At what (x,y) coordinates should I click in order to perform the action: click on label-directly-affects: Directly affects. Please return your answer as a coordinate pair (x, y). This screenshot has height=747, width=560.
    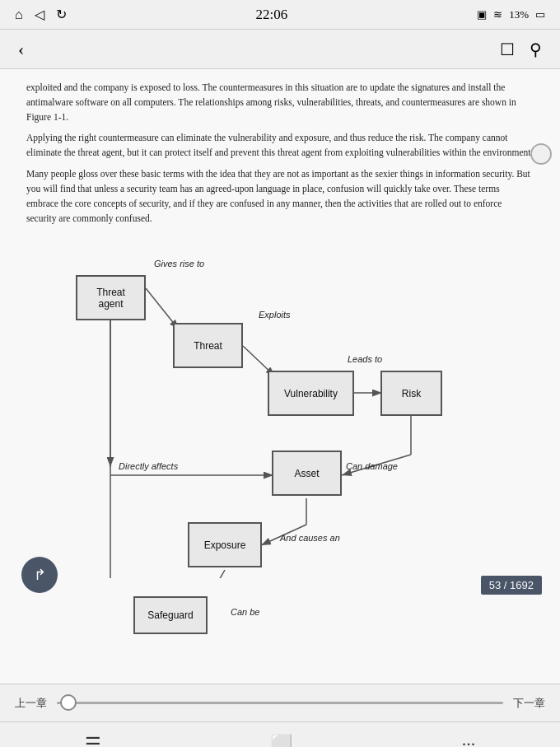
    Looking at the image, I should click on (148, 466).